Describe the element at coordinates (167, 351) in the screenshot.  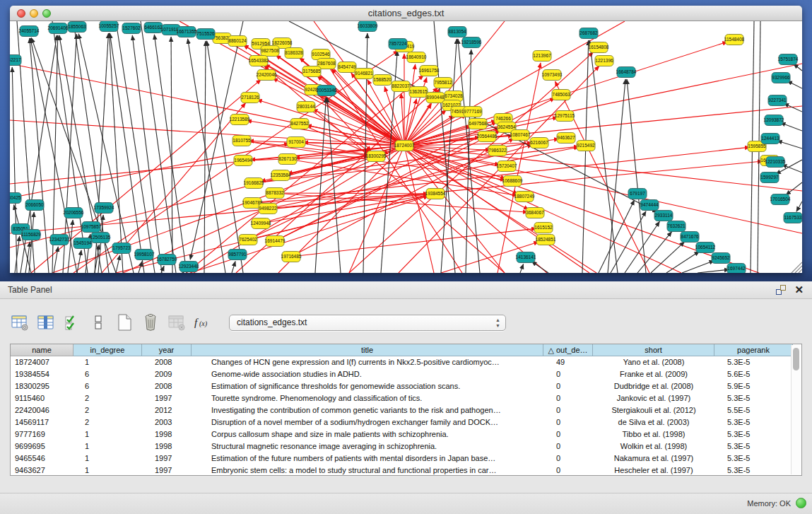
I see `column-header-year: year` at that location.